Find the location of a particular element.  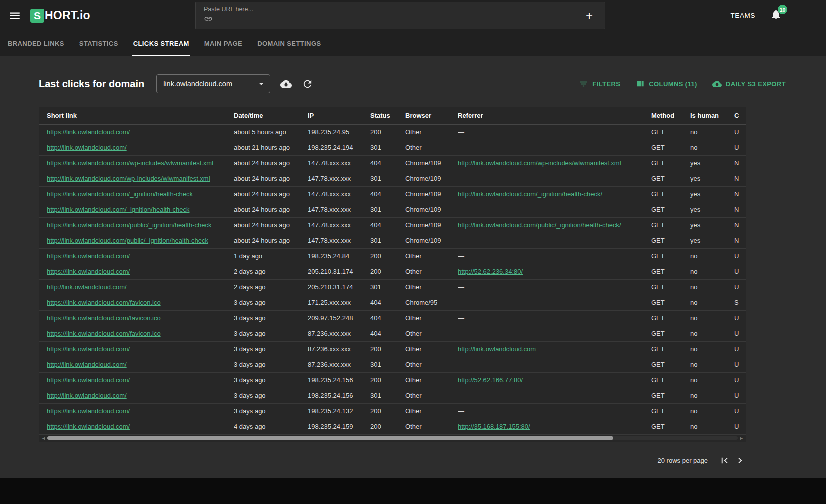

browser-cell: Chrome/109 is located at coordinates (431, 179).